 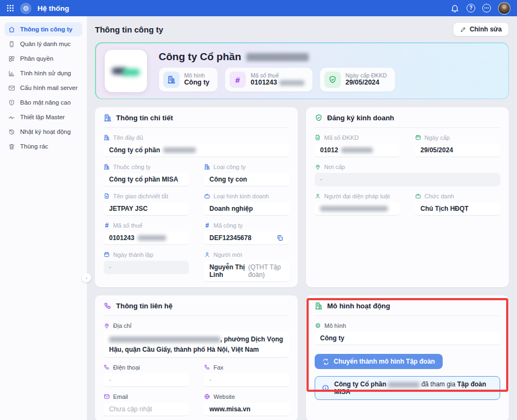 What do you see at coordinates (107, 326) in the screenshot?
I see `pin-icon` at bounding box center [107, 326].